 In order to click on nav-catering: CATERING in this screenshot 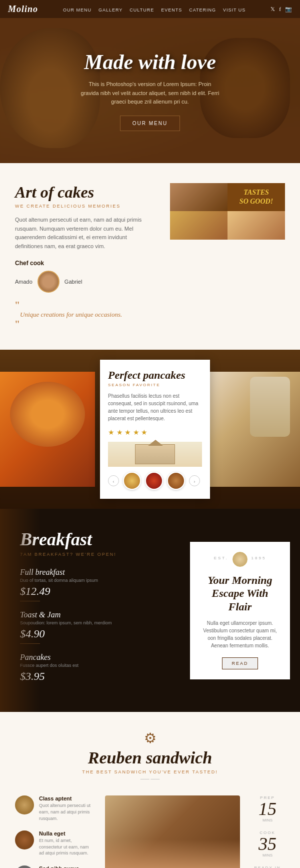, I will do `click(202, 10)`.